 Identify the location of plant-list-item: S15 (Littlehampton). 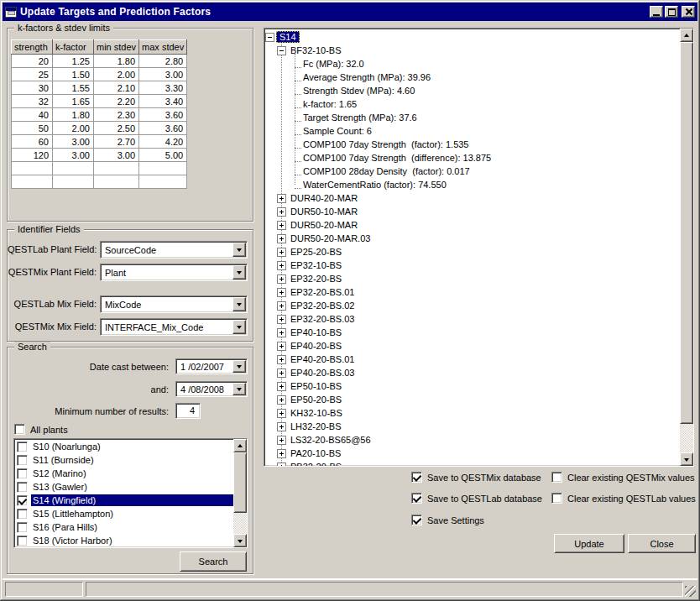
(124, 514).